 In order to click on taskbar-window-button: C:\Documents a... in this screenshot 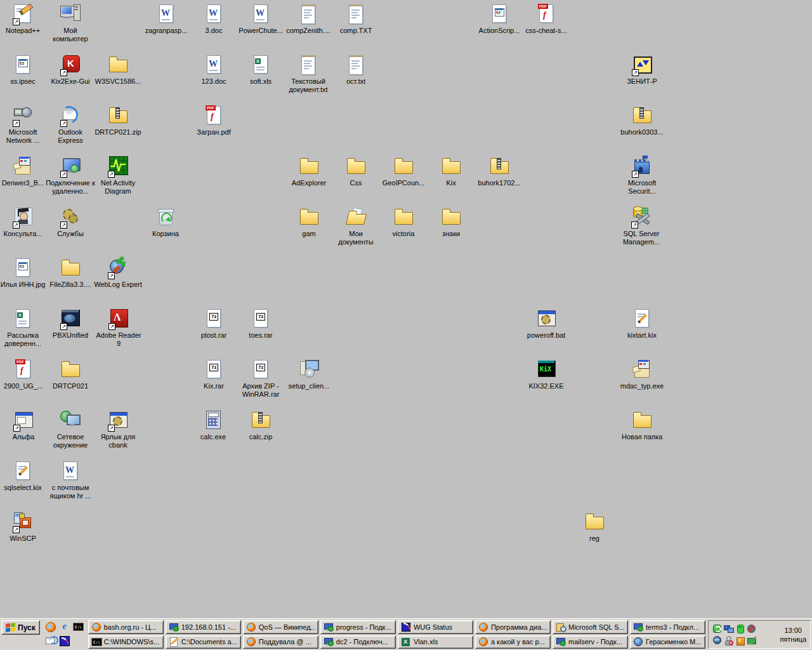, I will do `click(203, 642)`.